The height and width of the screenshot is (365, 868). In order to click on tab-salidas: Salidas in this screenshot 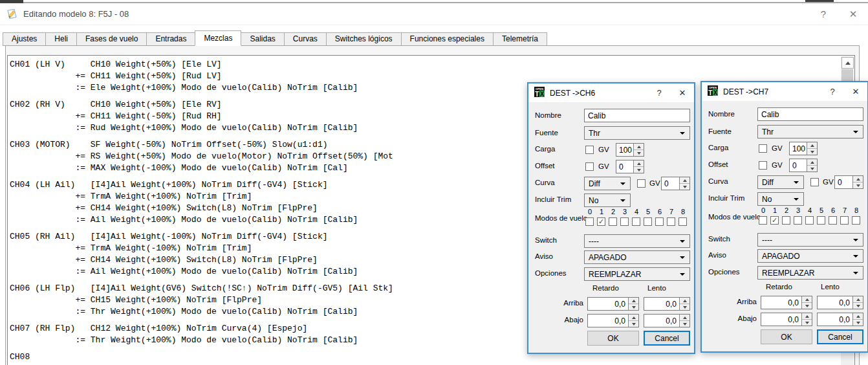, I will do `click(263, 39)`.